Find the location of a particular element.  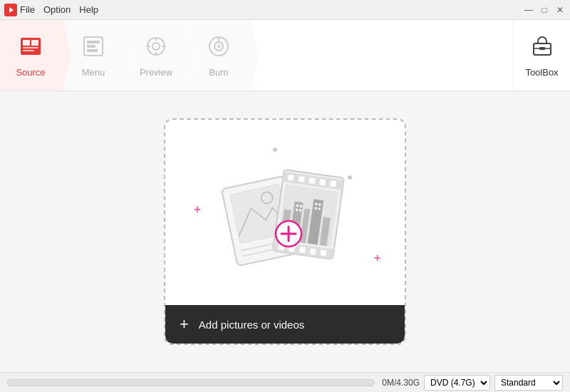

toolbox-icon is located at coordinates (542, 48).